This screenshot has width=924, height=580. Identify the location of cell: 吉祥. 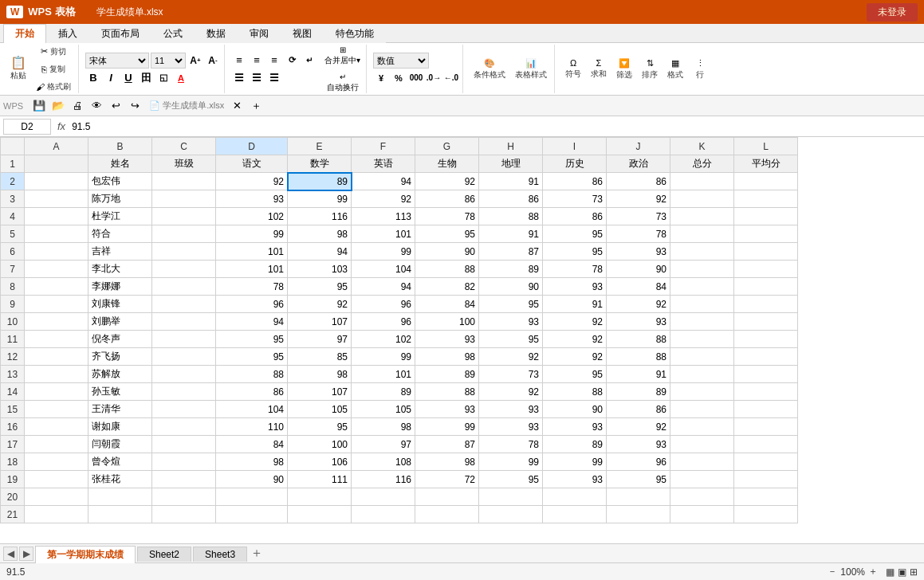
(120, 252).